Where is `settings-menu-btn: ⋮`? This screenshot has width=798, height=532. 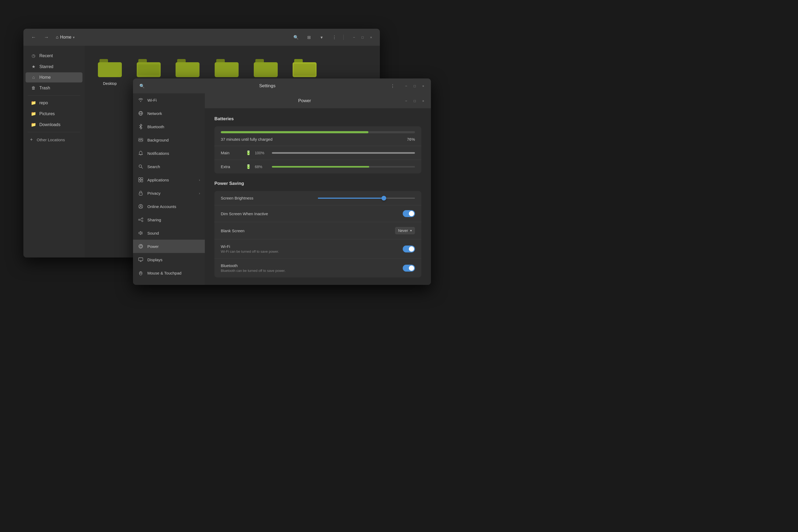 settings-menu-btn: ⋮ is located at coordinates (393, 86).